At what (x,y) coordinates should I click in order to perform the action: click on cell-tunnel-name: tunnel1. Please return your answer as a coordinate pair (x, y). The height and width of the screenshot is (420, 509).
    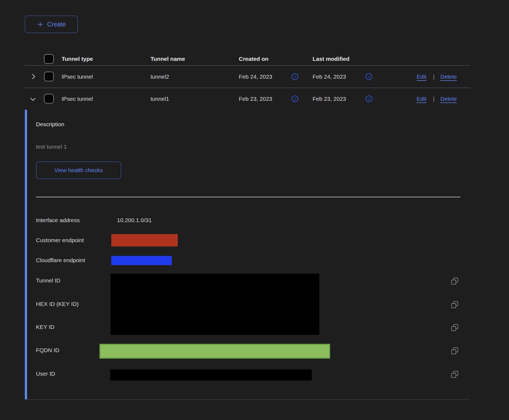
    Looking at the image, I should click on (160, 99).